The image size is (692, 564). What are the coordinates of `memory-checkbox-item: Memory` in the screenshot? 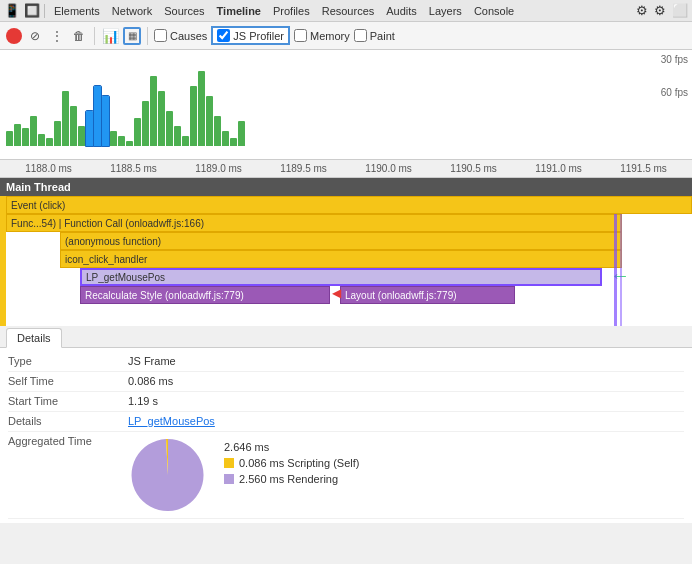 It's located at (322, 36).